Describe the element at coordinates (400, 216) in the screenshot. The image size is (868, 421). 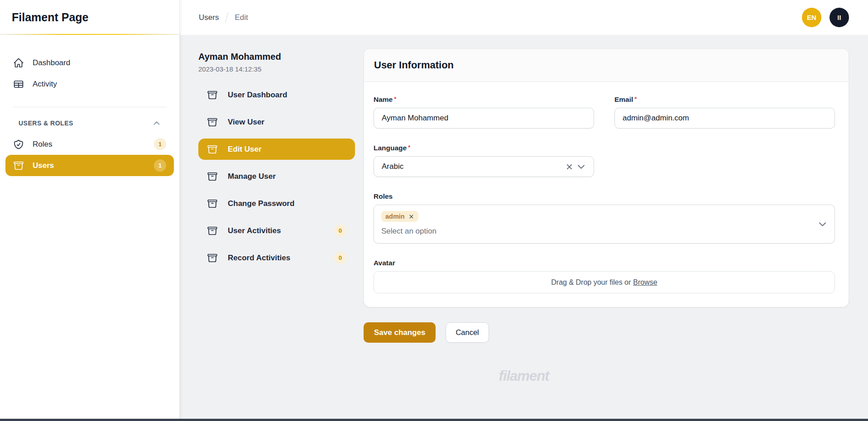
I see `role-tag-admin: admin` at that location.